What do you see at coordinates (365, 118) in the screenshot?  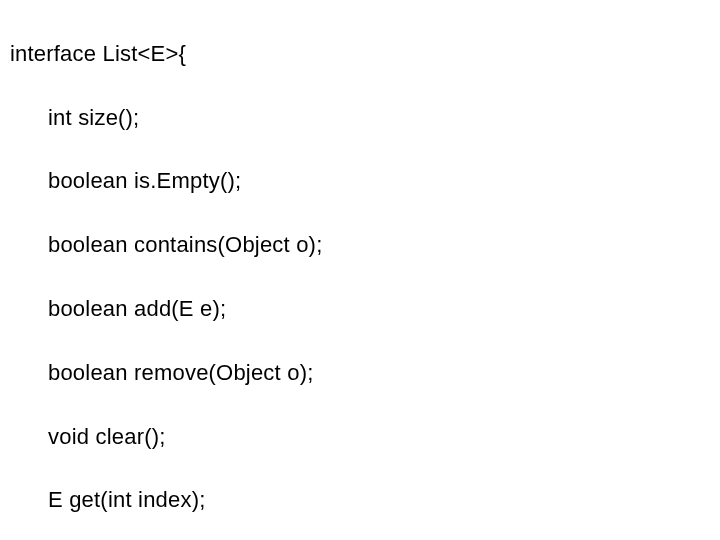 I see `code-line: int size();` at bounding box center [365, 118].